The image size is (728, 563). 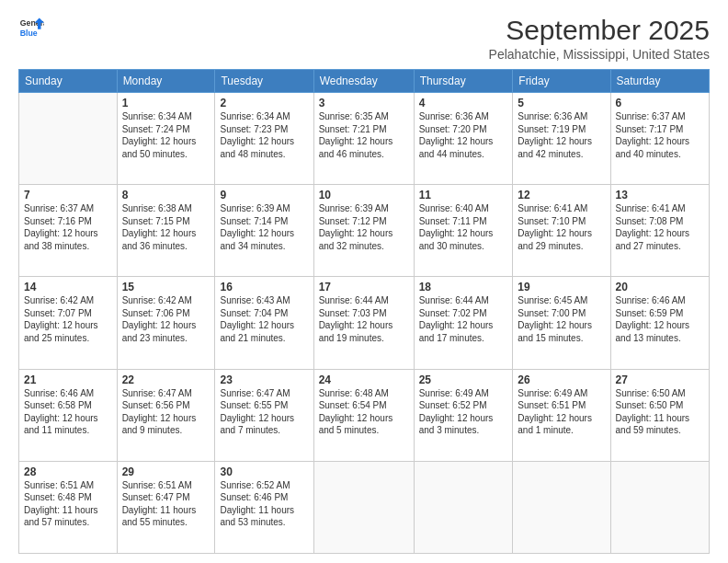 What do you see at coordinates (68, 287) in the screenshot?
I see `day-number: 14` at bounding box center [68, 287].